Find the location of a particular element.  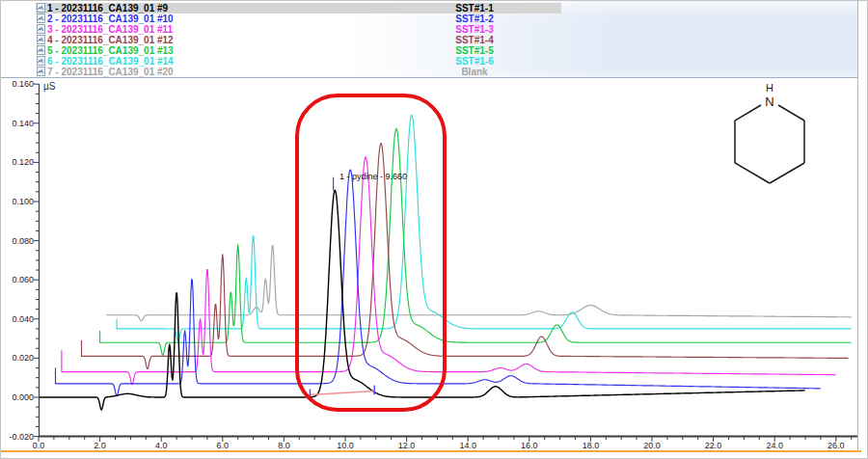

nitrogen-atom-label: N is located at coordinates (770, 102).